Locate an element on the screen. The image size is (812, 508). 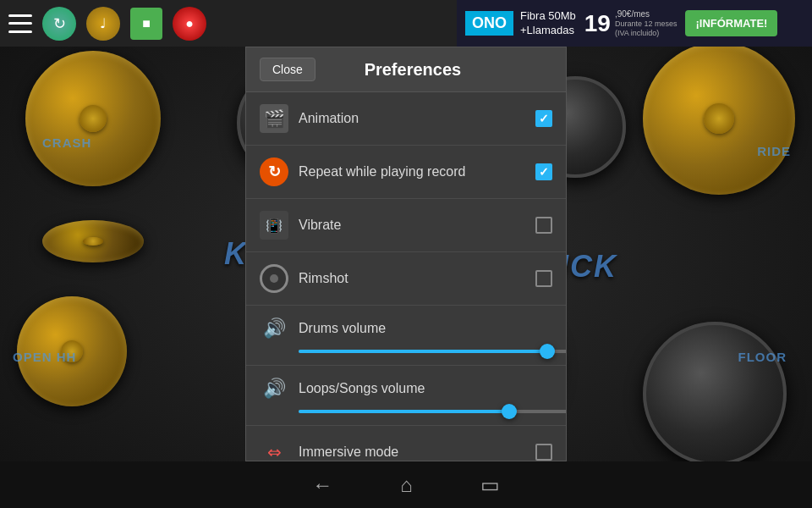
repeat-icon: ↻ is located at coordinates (274, 172).